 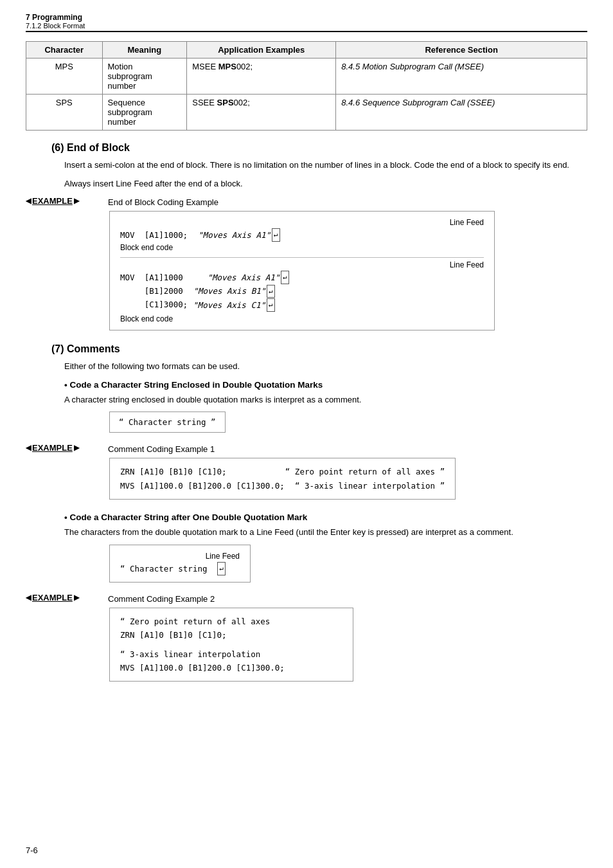 I want to click on bullet2-body: The characters from the double quotation…, so click(x=326, y=532).